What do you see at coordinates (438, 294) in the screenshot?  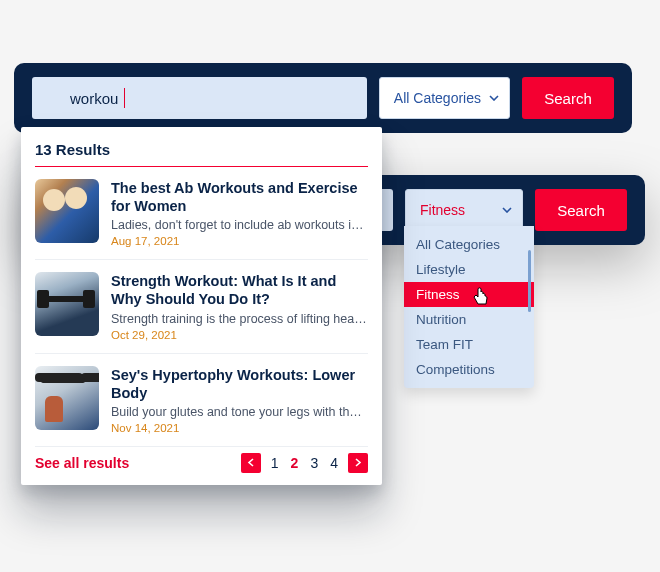 I see `dropdown-option-label: Fitness` at bounding box center [438, 294].